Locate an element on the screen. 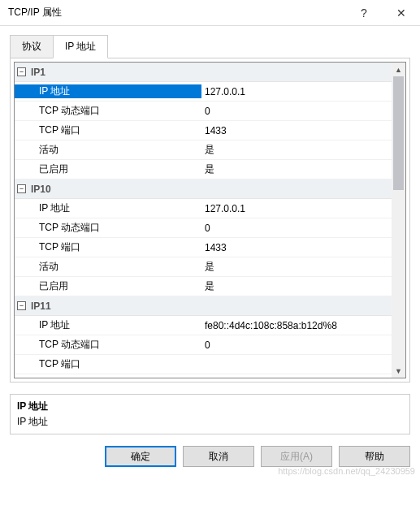  property-value: fe80::4d4c:108c:858a:b12d%8 is located at coordinates (297, 326).